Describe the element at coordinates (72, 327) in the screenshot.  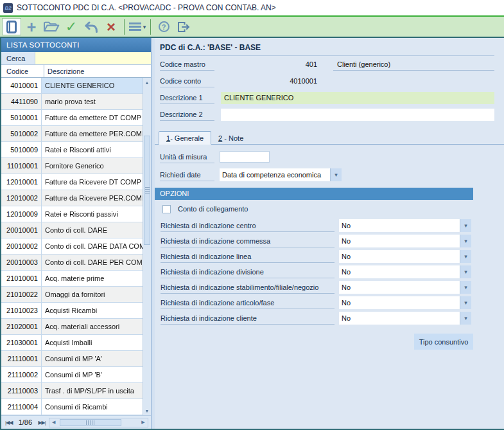
I see `list-item: 21020001Acq. materiali accessori` at that location.